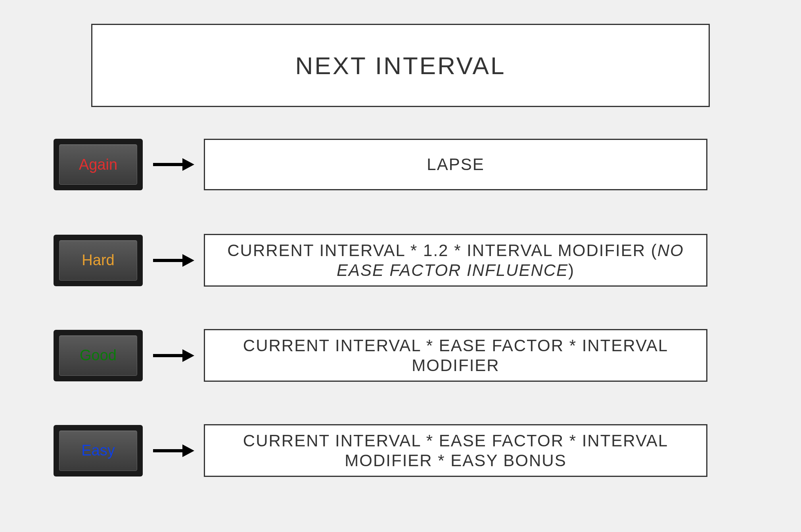  What do you see at coordinates (98, 165) in the screenshot?
I see `again-button: Again` at bounding box center [98, 165].